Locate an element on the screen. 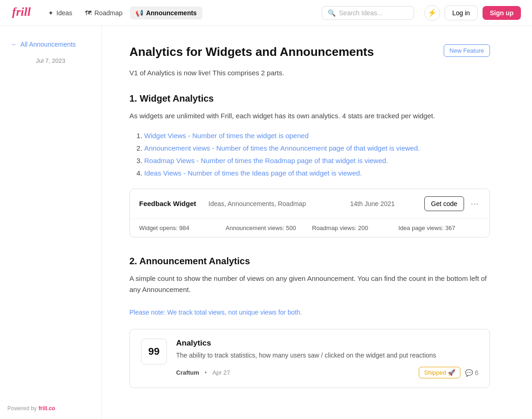  comments-count: 6 is located at coordinates (477, 373).